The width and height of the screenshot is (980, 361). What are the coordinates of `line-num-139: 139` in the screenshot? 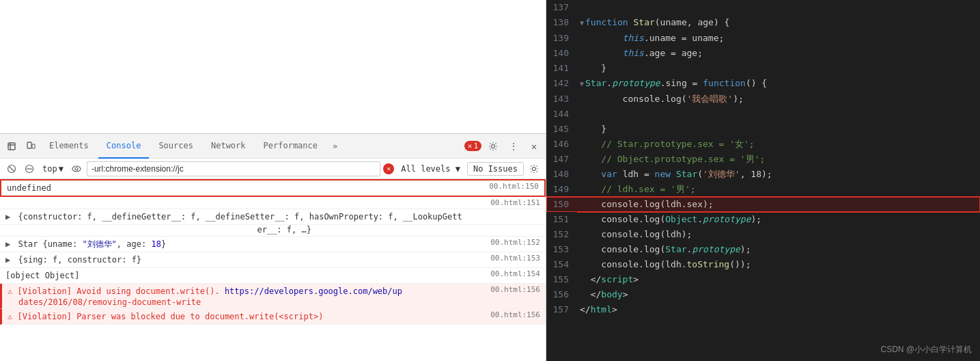 It's located at (561, 38).